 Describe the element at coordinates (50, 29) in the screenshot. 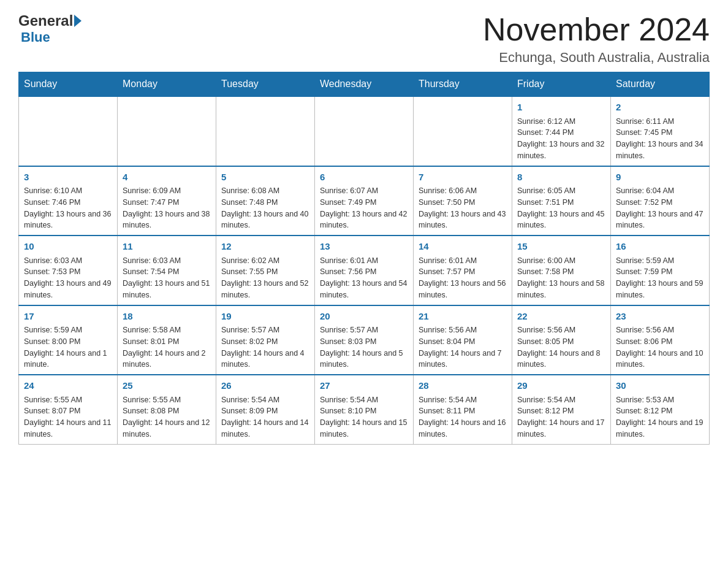

I see `logo: General Blue` at that location.